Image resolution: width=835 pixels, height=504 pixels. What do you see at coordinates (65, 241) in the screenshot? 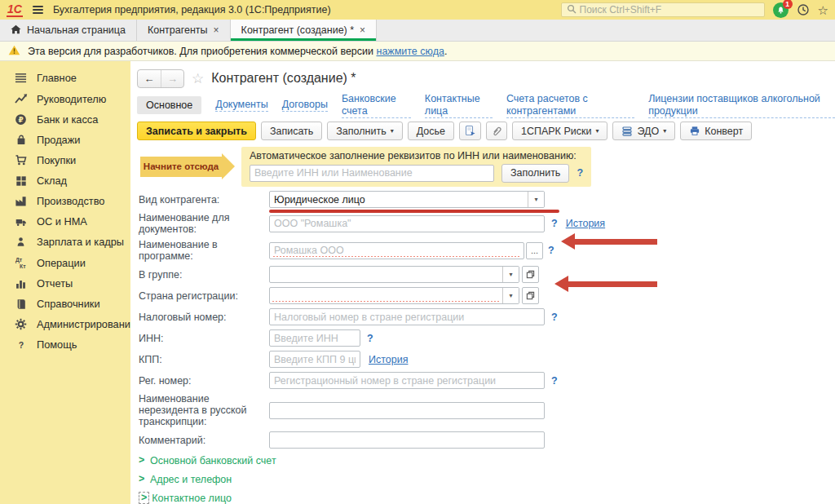
I see `sidebar-item-payroll-hr: Зарплата и кадры` at bounding box center [65, 241].